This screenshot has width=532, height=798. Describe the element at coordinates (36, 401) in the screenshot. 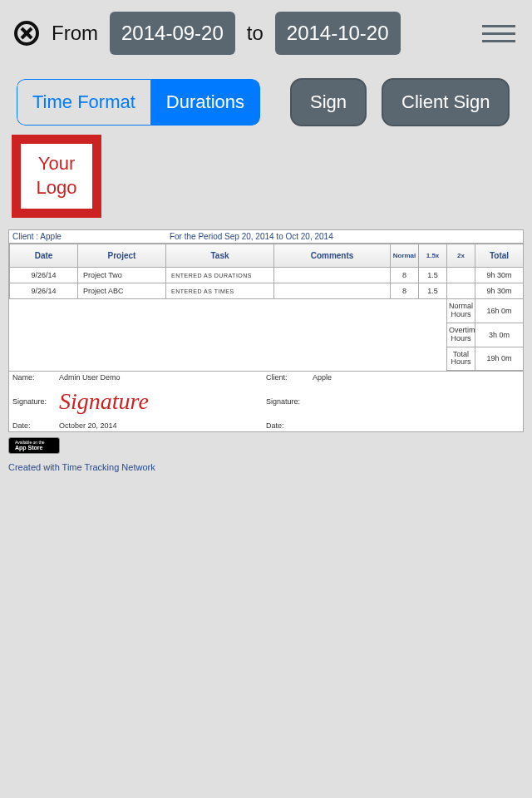

I see `sig-signature-k: Signature:` at that location.